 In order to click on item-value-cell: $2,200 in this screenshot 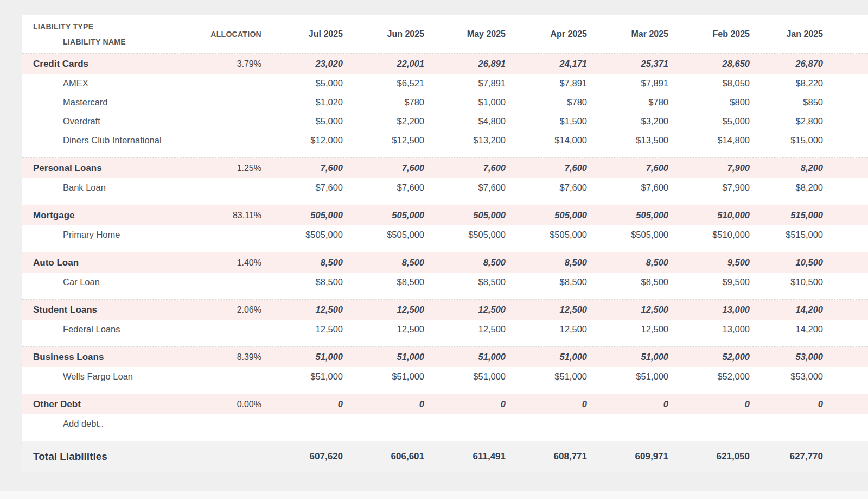, I will do `click(386, 122)`.